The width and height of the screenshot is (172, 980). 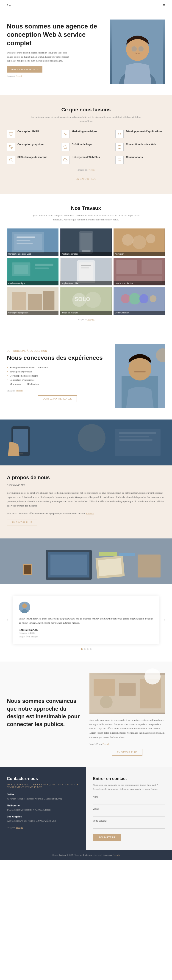 What do you see at coordinates (11, 134) in the screenshot?
I see `monitor-icon` at bounding box center [11, 134].